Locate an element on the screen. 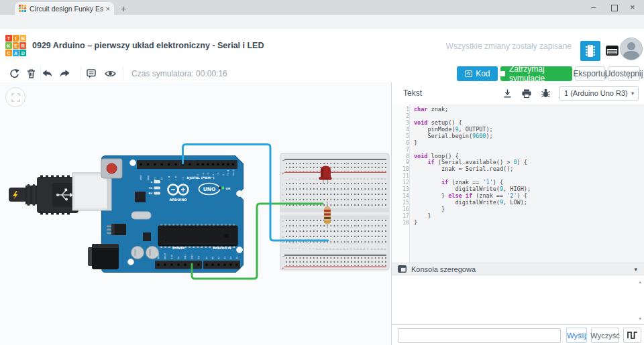 Image resolution: width=644 pixels, height=345 pixels. svg-text: 28 is located at coordinates (378, 249).